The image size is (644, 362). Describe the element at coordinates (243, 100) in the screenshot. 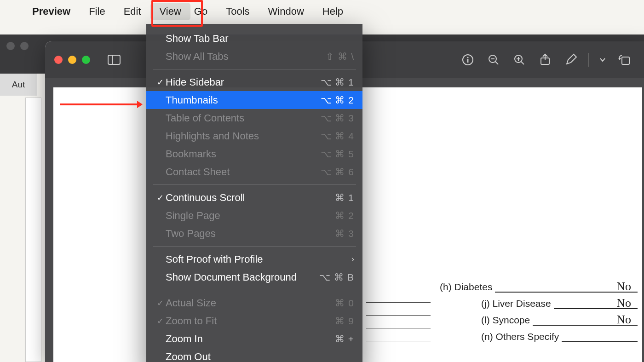

I see `menu-item-label: Thumbnails` at that location.